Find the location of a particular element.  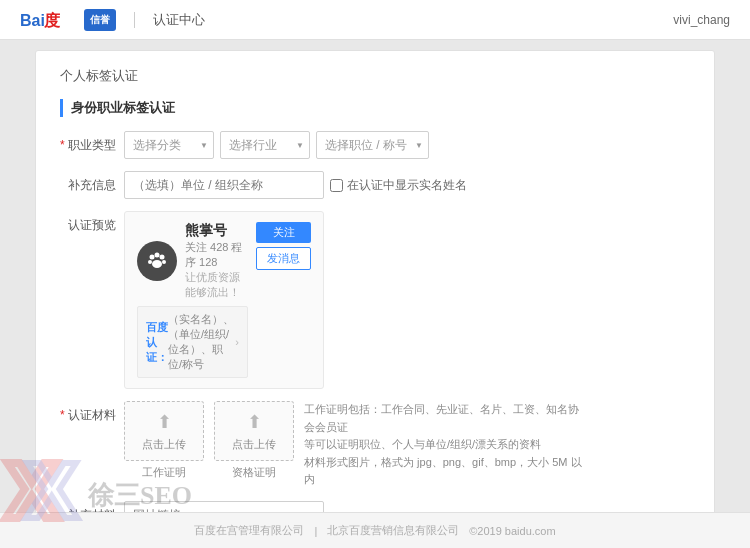

footer-beijing: 北京百度营销信息有限公司 is located at coordinates (393, 530).